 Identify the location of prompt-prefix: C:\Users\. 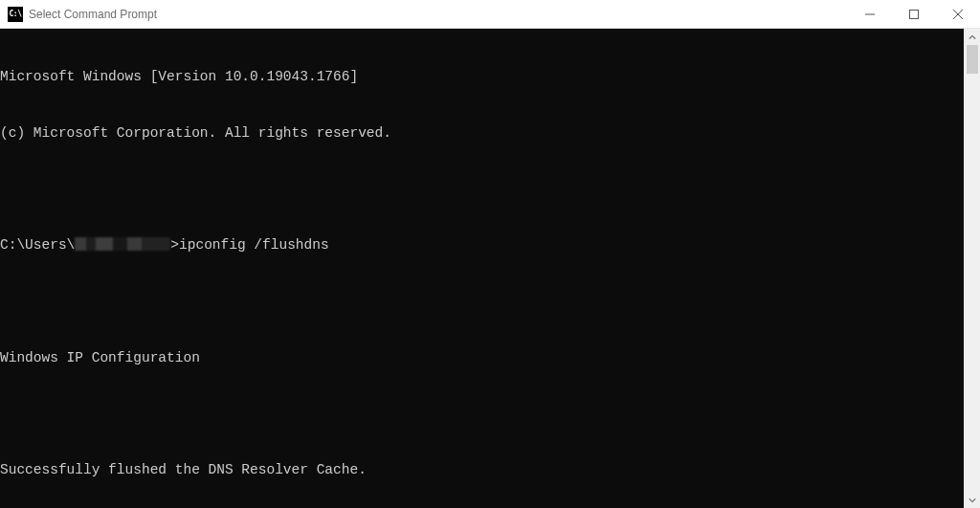
(37, 245).